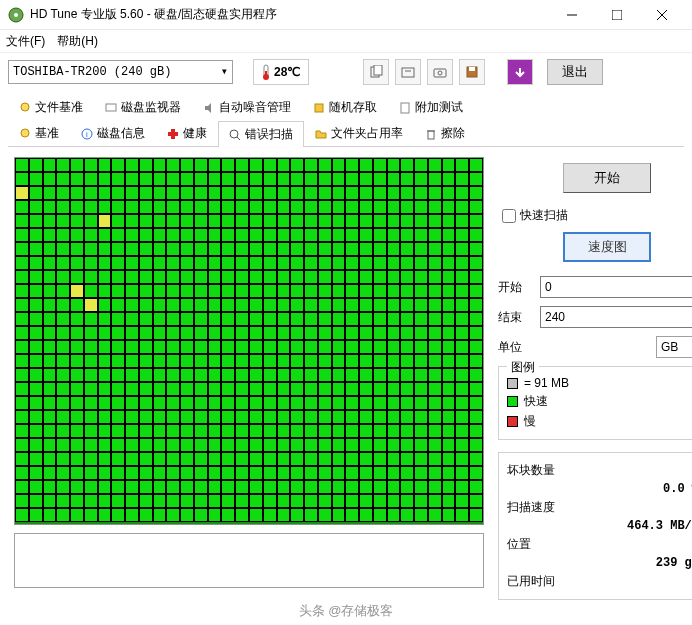 The width and height of the screenshot is (692, 625). I want to click on log-area, so click(249, 560).